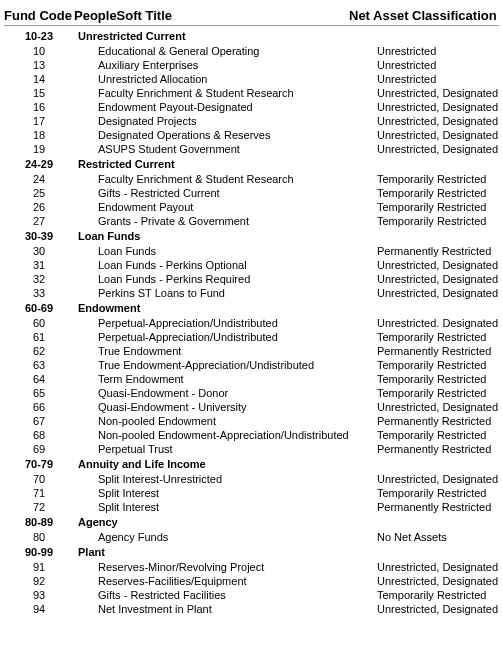 This screenshot has width=503, height=652. What do you see at coordinates (252, 121) in the screenshot?
I see `table-row: 17Designated ProjectsUnrestricted, Desig…` at bounding box center [252, 121].